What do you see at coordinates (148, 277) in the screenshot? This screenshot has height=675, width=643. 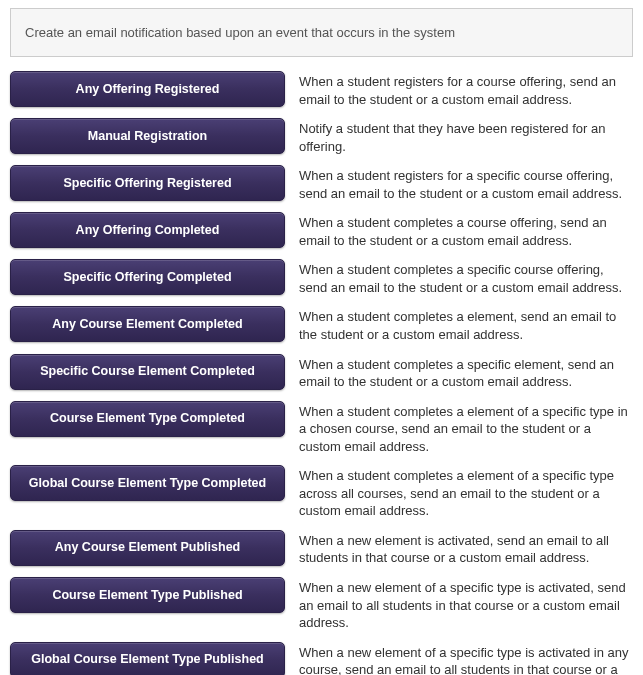 I see `specific-offering-completed-button: Specific Offering Completed` at bounding box center [148, 277].